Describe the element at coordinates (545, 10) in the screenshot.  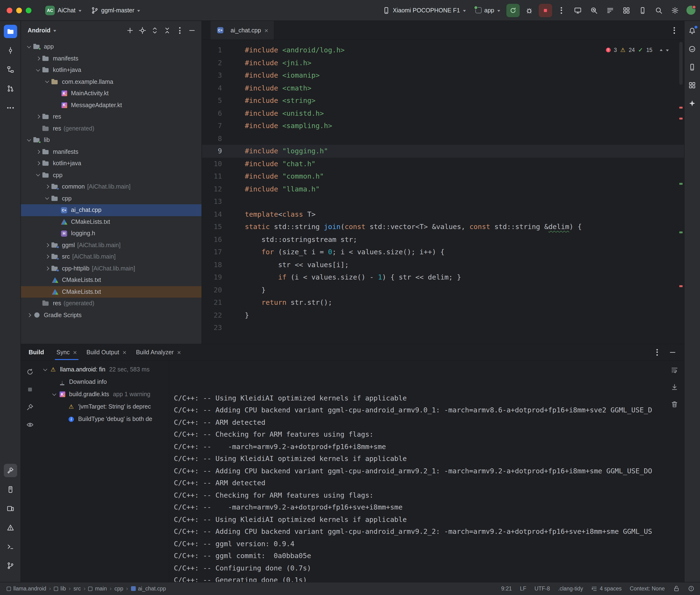
I see `stop-button` at that location.